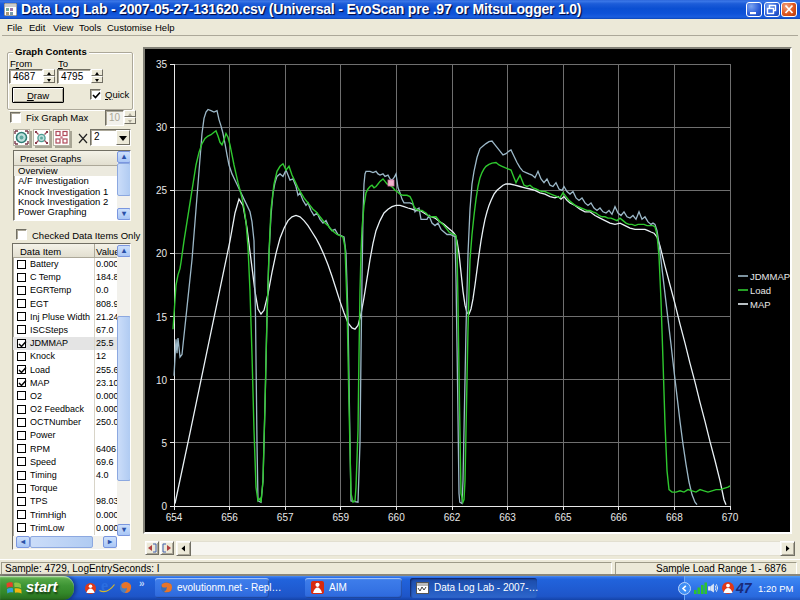 Image resolution: width=800 pixels, height=600 pixels. What do you see at coordinates (770, 276) in the screenshot?
I see `svg-text: JDMMAP` at bounding box center [770, 276].